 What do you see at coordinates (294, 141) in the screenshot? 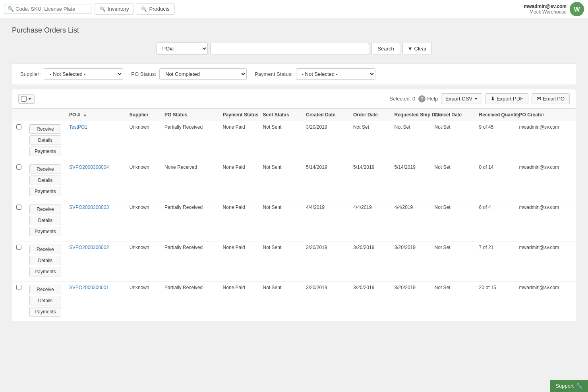
I see `table-row: Receive Details Payments TestPO1 Unknown…` at bounding box center [294, 141].